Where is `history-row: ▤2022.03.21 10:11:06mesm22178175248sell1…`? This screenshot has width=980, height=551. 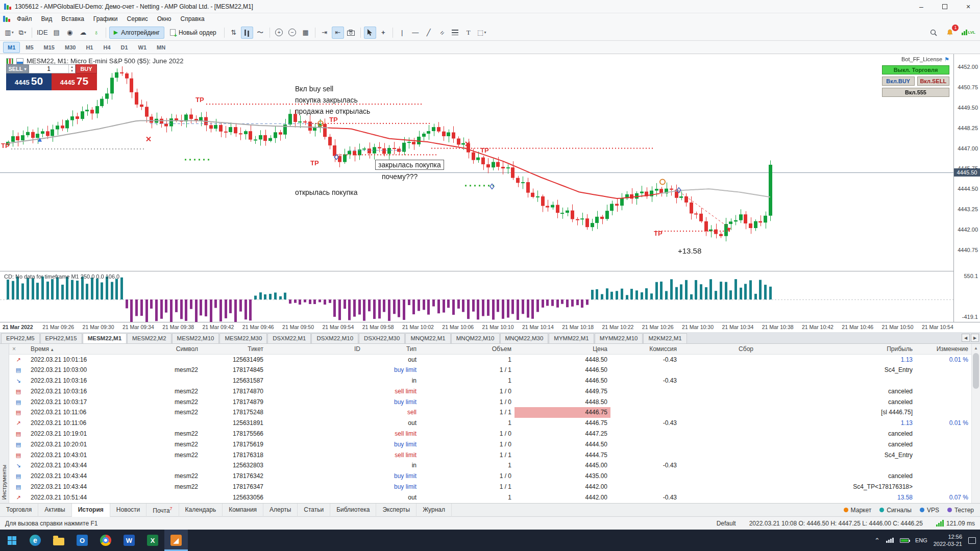 history-row: ▤2022.03.21 10:11:06mesm22178175248sell1… is located at coordinates (490, 412).